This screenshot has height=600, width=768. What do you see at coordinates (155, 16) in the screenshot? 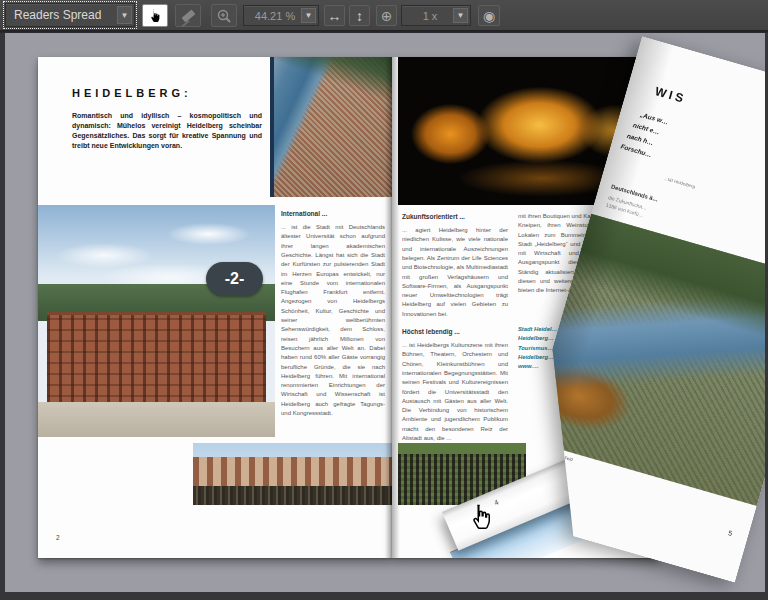
I see `hand-icon` at bounding box center [155, 16].